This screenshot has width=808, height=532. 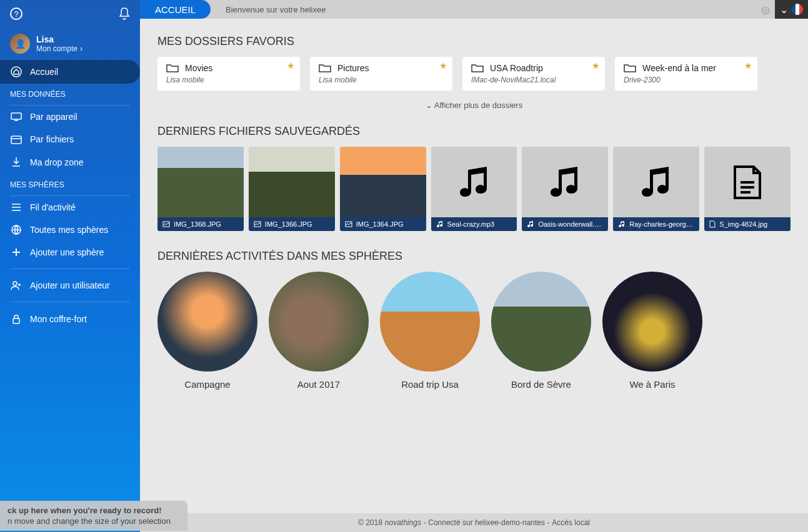 What do you see at coordinates (474, 189) in the screenshot?
I see `file-card: Seal-crazy.mp3` at bounding box center [474, 189].